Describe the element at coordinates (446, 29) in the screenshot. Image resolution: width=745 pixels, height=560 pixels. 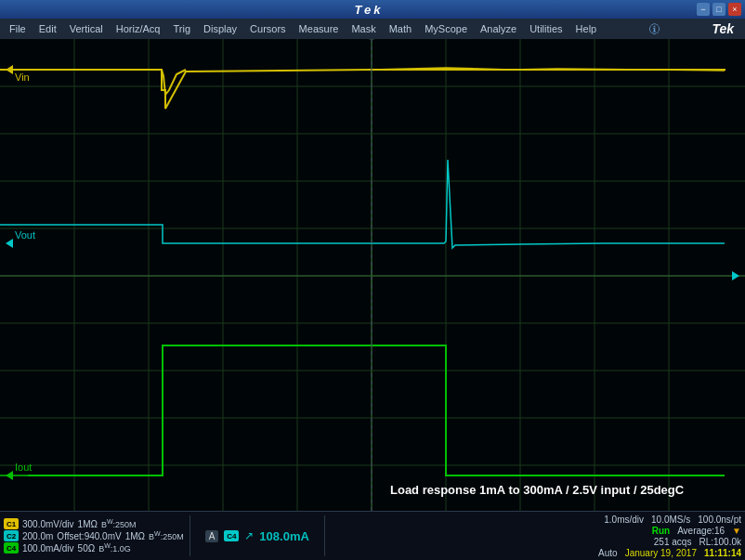
I see `menu-myscope: MyScope` at that location.